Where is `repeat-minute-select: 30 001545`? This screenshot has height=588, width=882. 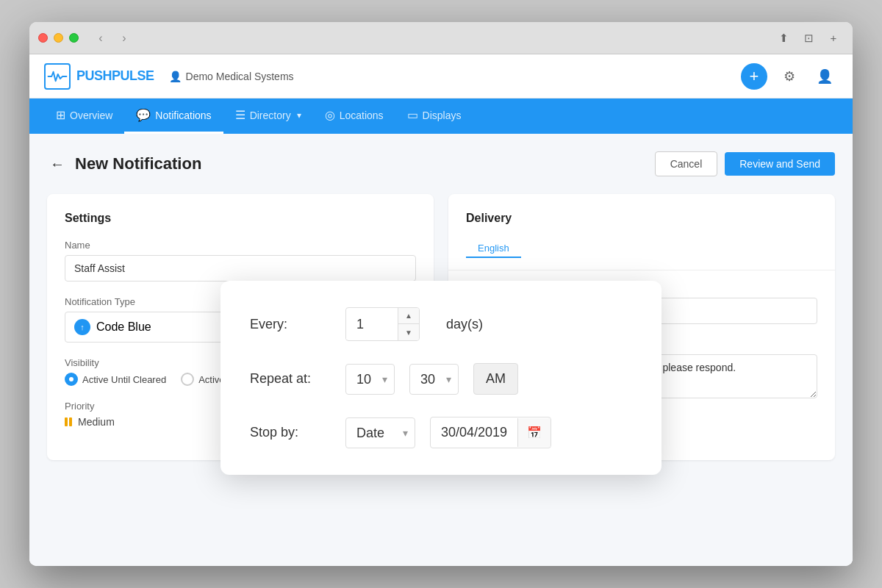
repeat-minute-select: 30 001545 is located at coordinates (434, 379).